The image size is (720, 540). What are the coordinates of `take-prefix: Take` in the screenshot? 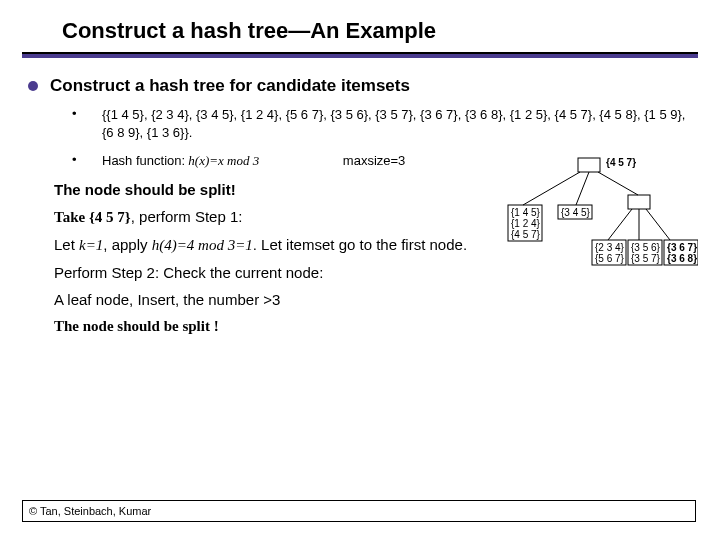 It's located at (72, 217).